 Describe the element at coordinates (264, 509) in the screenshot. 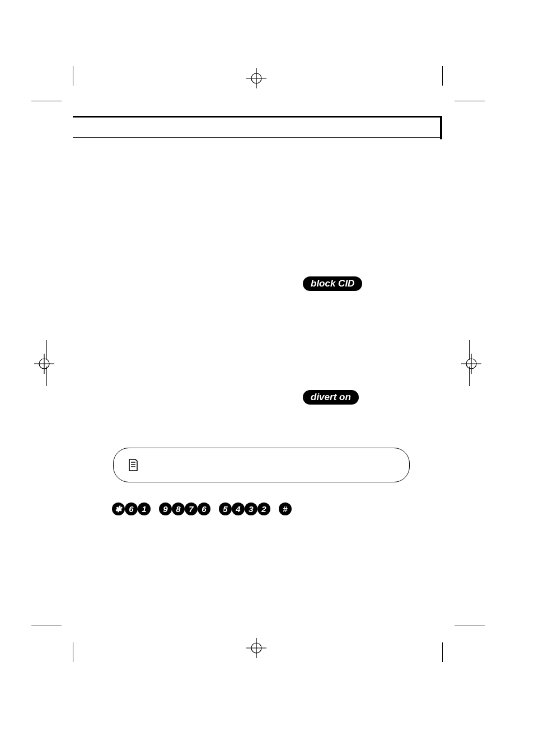

I see `dial-key-2: 2` at that location.